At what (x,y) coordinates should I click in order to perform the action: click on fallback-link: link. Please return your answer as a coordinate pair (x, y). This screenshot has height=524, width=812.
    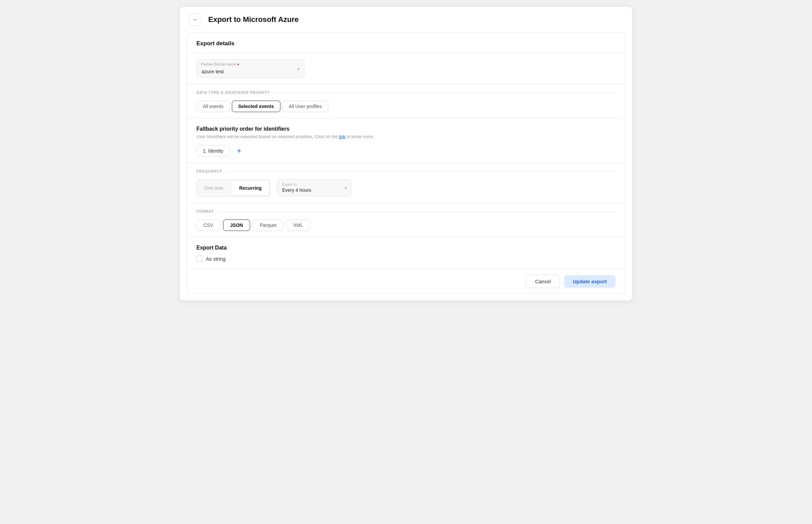
    Looking at the image, I should click on (342, 137).